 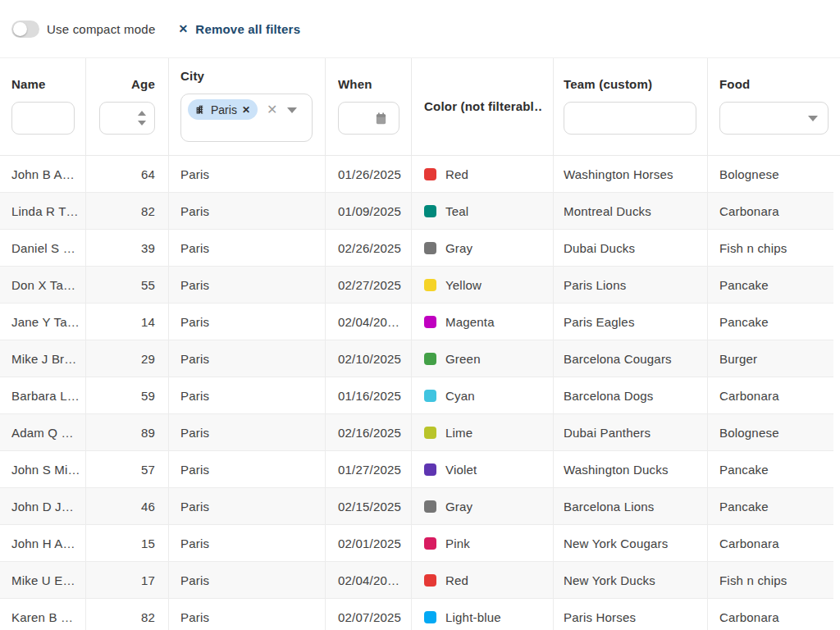 I want to click on food-filter-select, so click(x=774, y=118).